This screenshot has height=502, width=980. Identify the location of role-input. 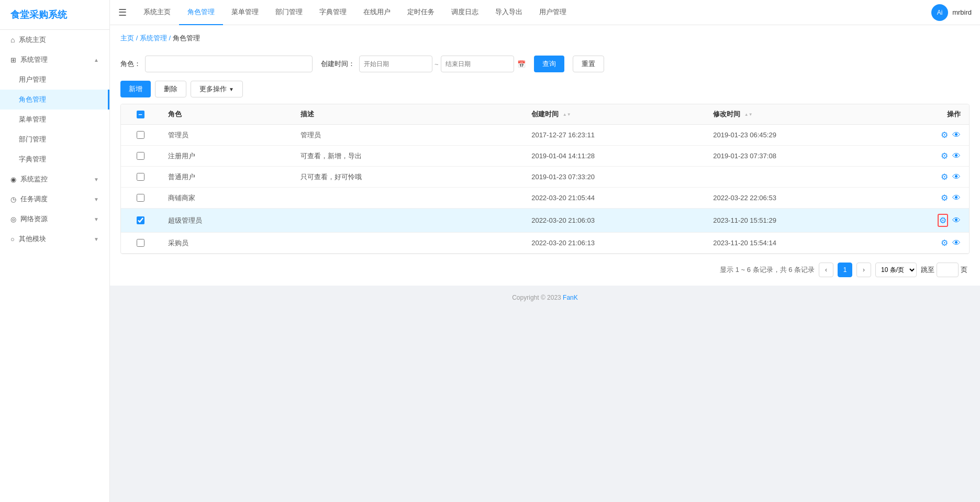
(229, 64).